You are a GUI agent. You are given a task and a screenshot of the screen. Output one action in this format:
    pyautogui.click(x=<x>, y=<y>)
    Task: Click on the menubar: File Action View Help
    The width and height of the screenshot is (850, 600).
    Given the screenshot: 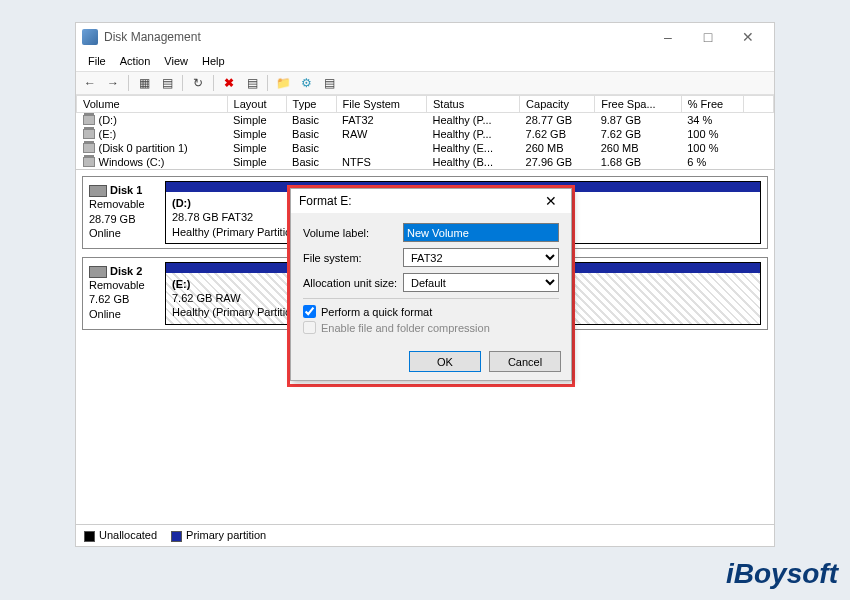 What is the action you would take?
    pyautogui.click(x=425, y=61)
    